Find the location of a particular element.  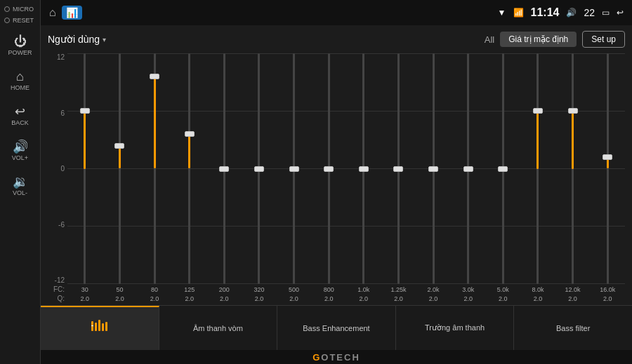

sidebar: MICRO RESET ⏻ POWER ⌂ HOME ↩ BACK 🔊 VOL+… is located at coordinates (20, 182).